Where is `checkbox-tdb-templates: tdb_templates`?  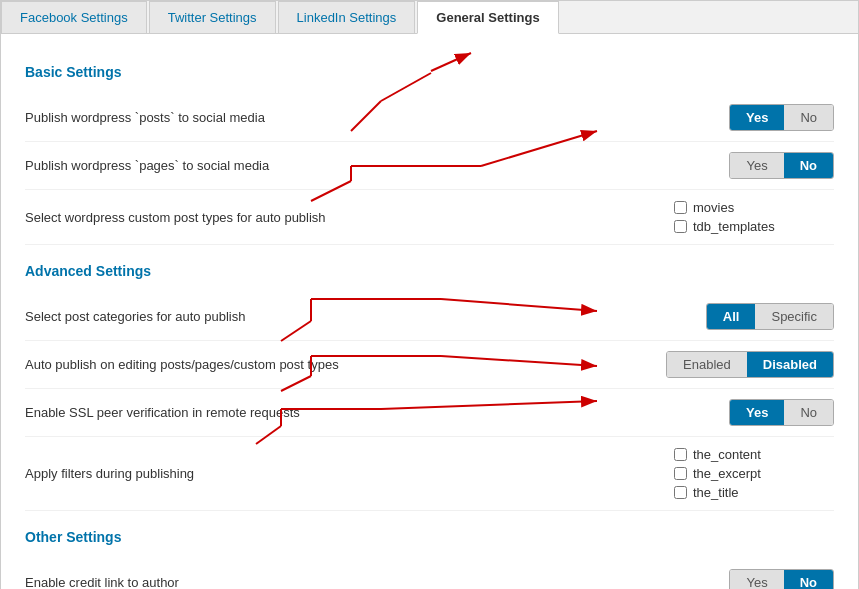
checkbox-tdb-templates: tdb_templates is located at coordinates (724, 226).